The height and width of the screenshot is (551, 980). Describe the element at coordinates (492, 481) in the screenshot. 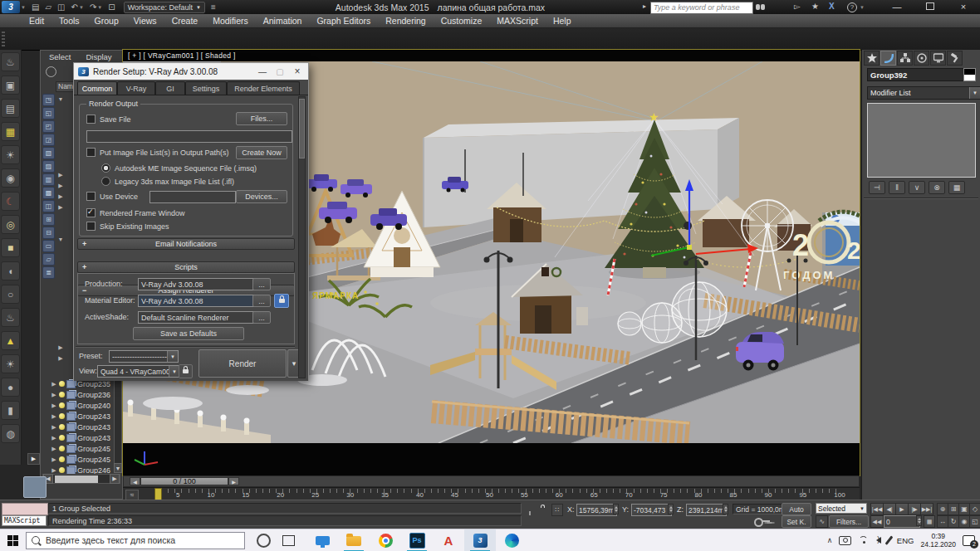

I see `time-slider-track: ◀ 0 / 100 ▶` at that location.